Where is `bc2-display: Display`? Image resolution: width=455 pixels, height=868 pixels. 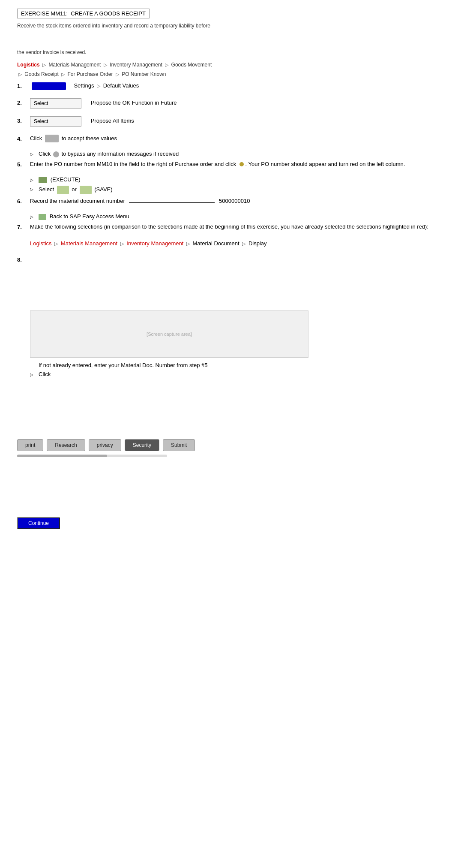 bc2-display: Display is located at coordinates (258, 244).